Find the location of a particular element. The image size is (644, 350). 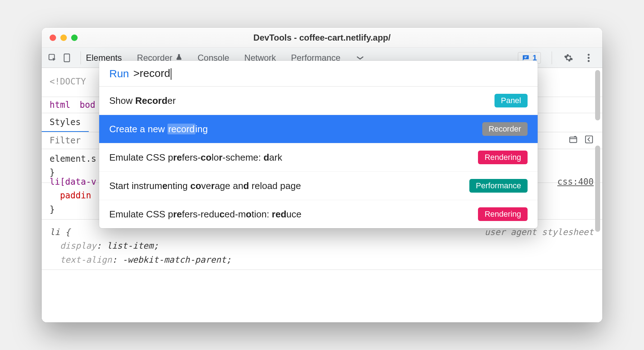

css-brace: } is located at coordinates (52, 209).